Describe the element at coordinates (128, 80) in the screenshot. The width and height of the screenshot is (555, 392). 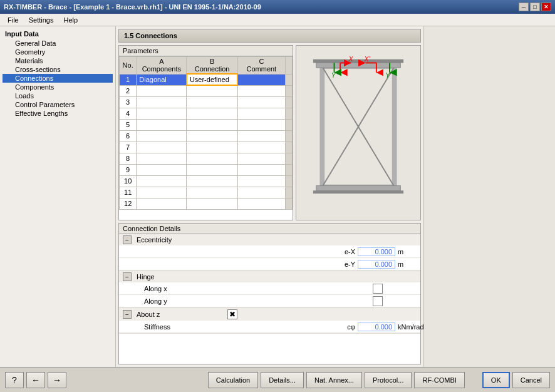
I see `row-no: 1` at that location.